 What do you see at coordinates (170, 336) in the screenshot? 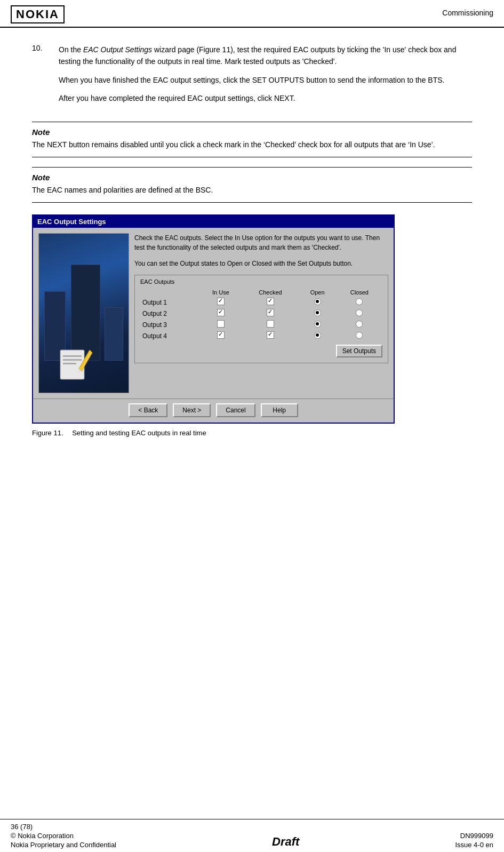
I see `output-label-4: Output 4` at bounding box center [170, 336].